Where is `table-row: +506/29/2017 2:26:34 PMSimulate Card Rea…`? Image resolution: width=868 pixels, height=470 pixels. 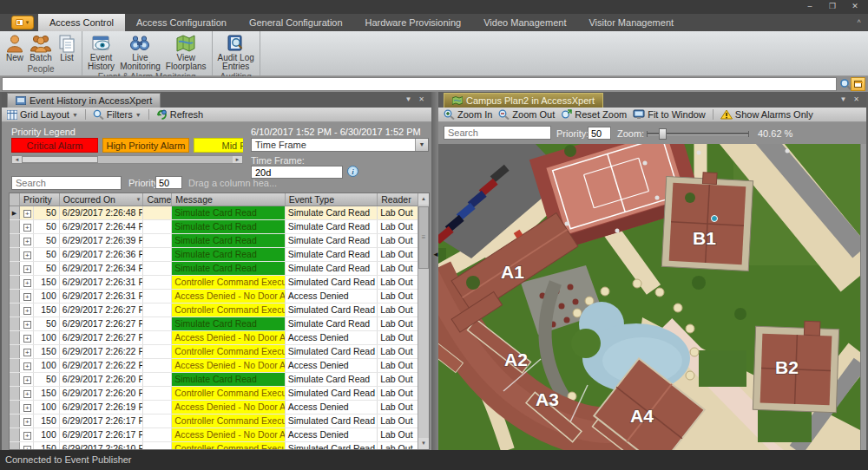
table-row: +506/29/2017 2:26:34 PMSimulate Card Rea… is located at coordinates (214, 269).